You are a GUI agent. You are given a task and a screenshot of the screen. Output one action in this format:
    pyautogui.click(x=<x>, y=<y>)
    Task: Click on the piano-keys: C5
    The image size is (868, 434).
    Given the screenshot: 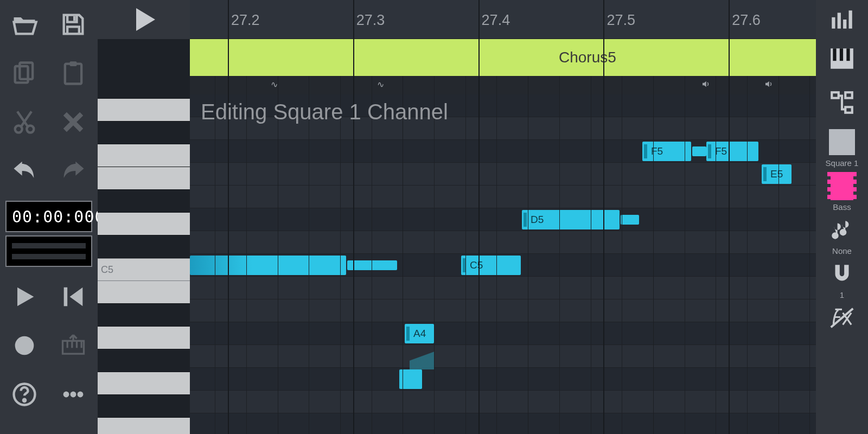 What is the action you would take?
    pyautogui.click(x=144, y=217)
    